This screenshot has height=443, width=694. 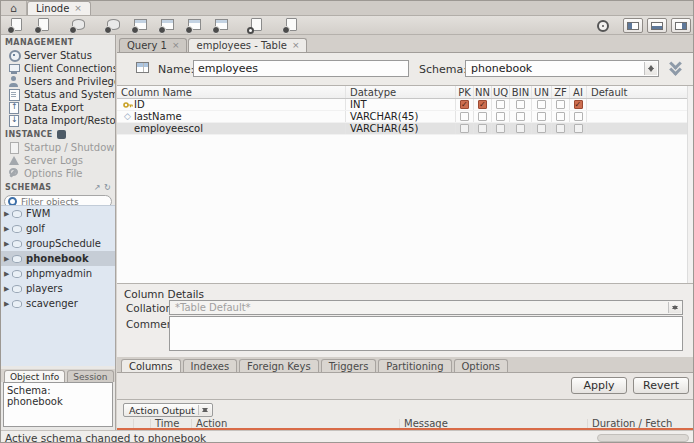 I want to click on column-row-id: ID INT, so click(x=406, y=105).